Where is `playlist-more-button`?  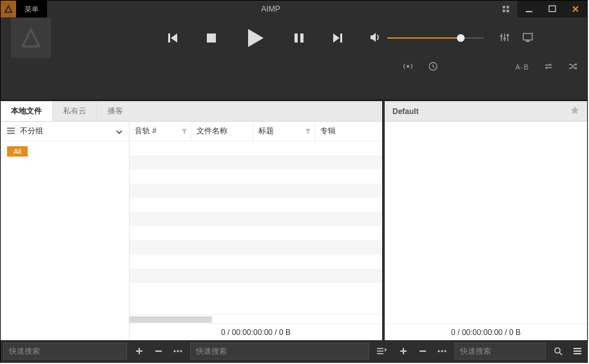 playlist-more-button is located at coordinates (442, 351).